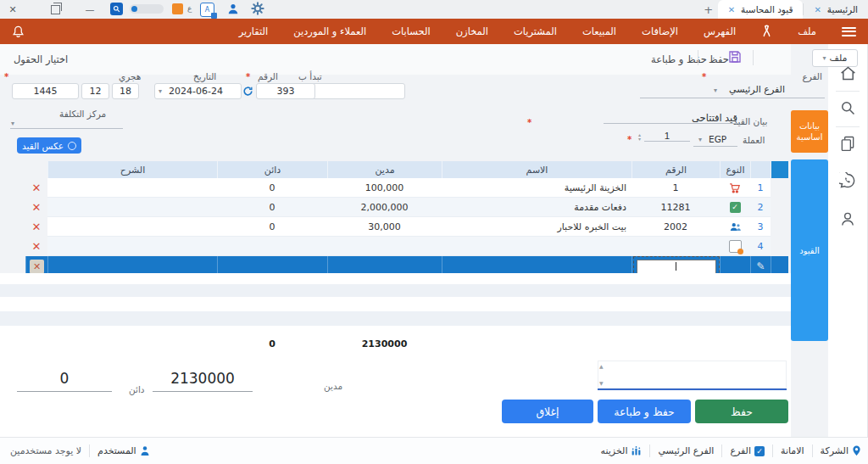  I want to click on hijri-month-field, so click(95, 92).